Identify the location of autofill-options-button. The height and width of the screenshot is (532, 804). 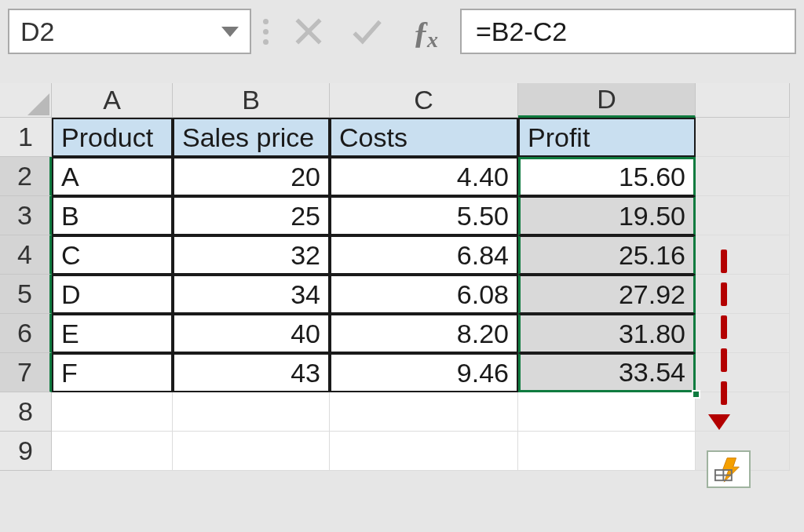
(729, 469).